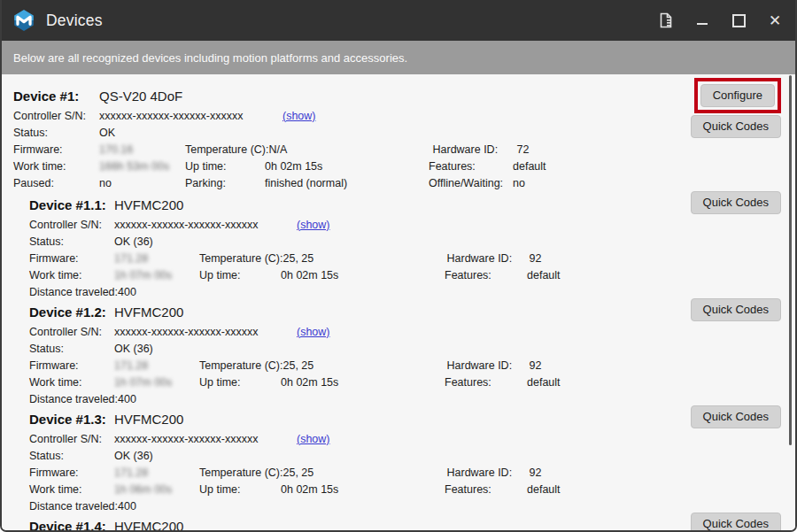 The image size is (797, 532). I want to click on device-id: Device #1.2:, so click(72, 312).